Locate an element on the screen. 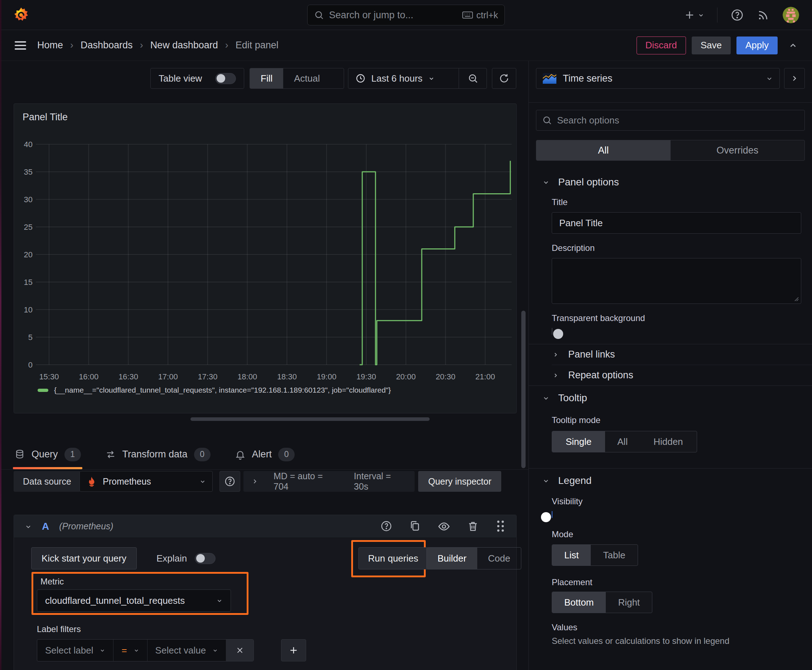  time-range-button: Last 6 hours is located at coordinates (403, 79).